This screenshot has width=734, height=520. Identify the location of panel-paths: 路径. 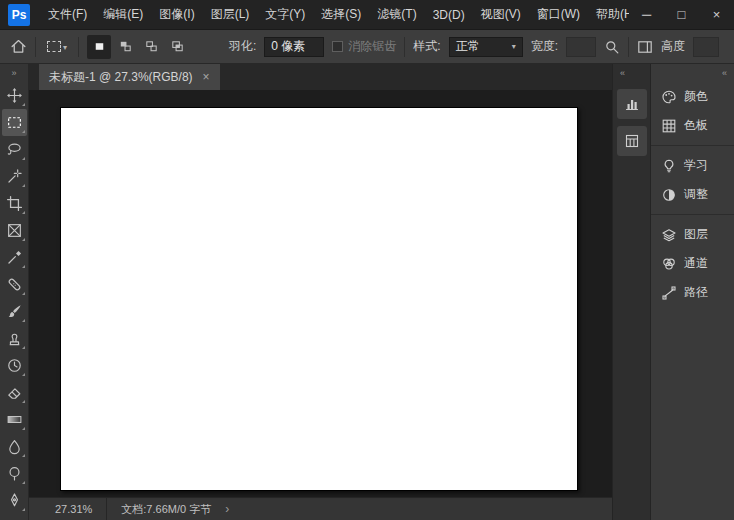
(692, 292).